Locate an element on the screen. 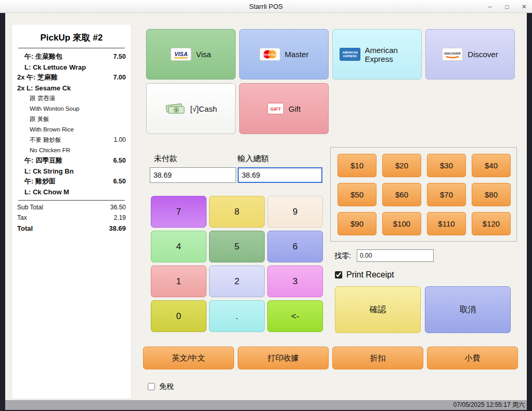 This screenshot has width=532, height=411. visa-card-icon: VISA is located at coordinates (181, 54).